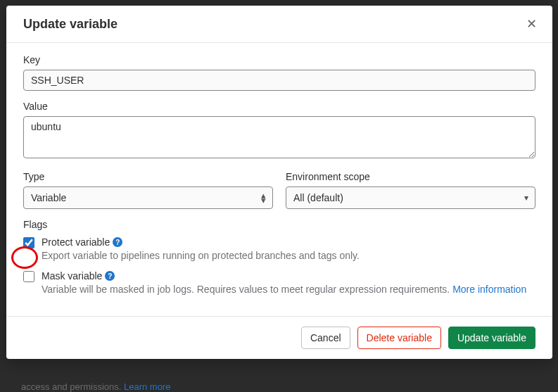 This screenshot has width=558, height=392. What do you see at coordinates (148, 198) in the screenshot?
I see `type-select: Variable` at bounding box center [148, 198].